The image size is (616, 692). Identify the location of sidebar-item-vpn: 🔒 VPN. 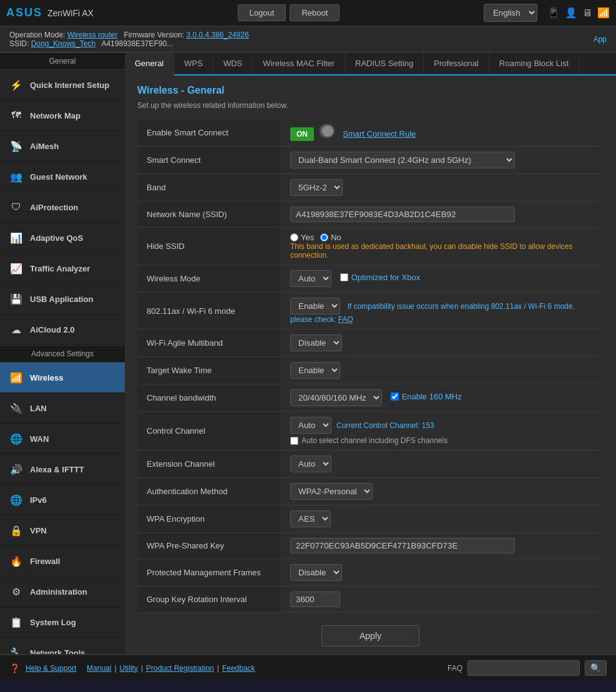
(62, 530).